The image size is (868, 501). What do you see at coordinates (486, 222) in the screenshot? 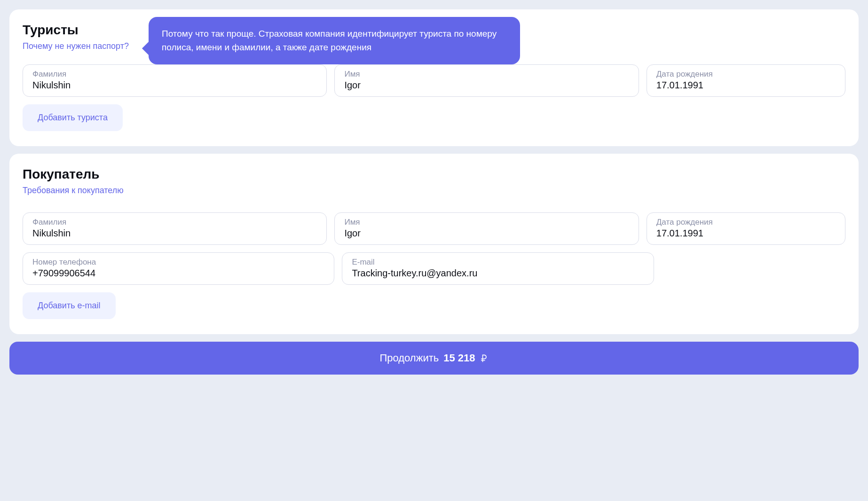
I see `buyer-name-label: Имя` at bounding box center [486, 222].